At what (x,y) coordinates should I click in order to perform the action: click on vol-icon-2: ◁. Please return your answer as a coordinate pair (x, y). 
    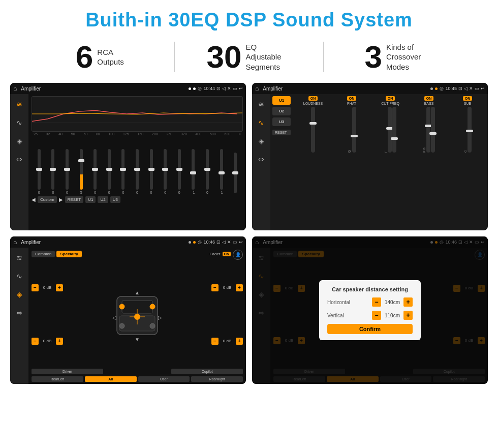
    Looking at the image, I should click on (465, 88).